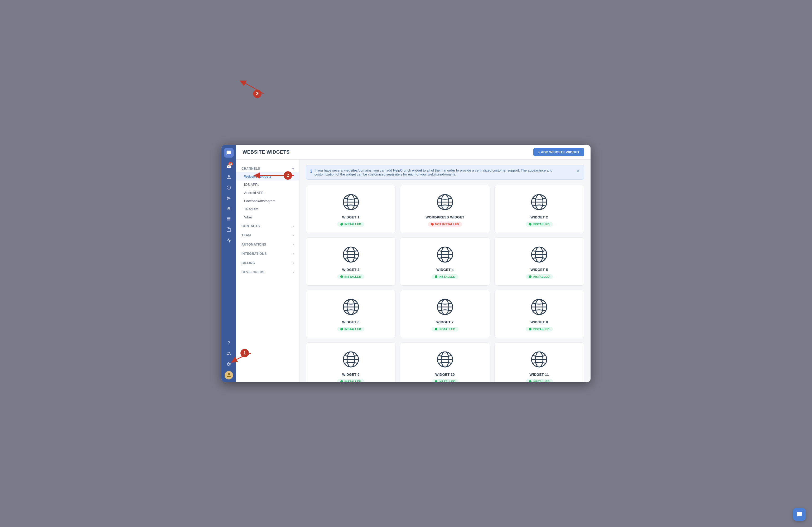  I want to click on channels-chevron: ▾, so click(293, 169).